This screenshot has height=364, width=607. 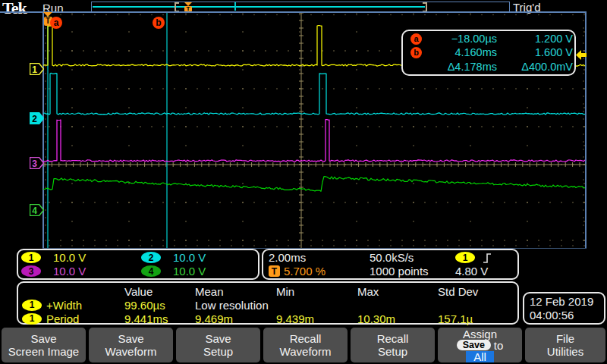 I want to click on svg-text: 3, so click(x=35, y=164).